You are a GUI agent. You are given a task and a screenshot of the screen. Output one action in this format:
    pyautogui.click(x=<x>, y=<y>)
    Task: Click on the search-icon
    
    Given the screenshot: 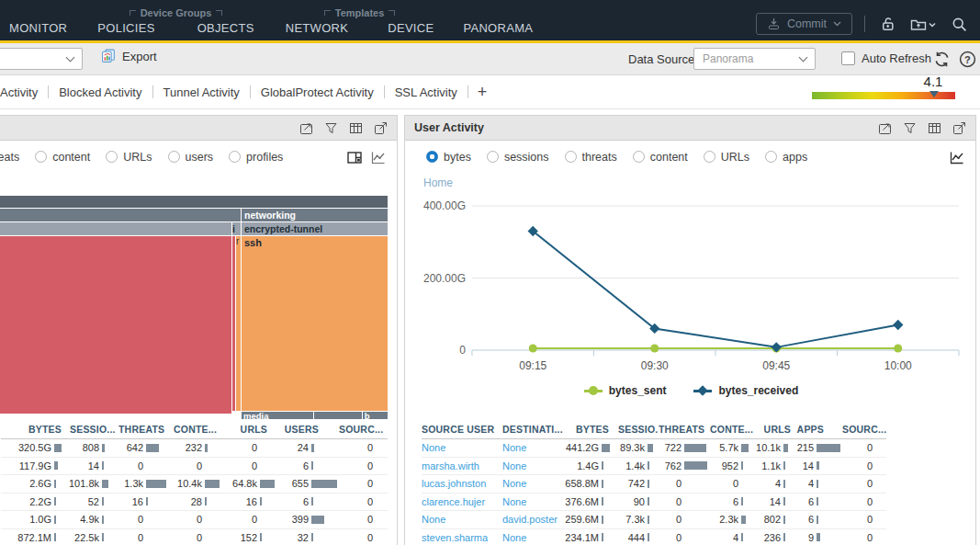 What is the action you would take?
    pyautogui.click(x=959, y=24)
    